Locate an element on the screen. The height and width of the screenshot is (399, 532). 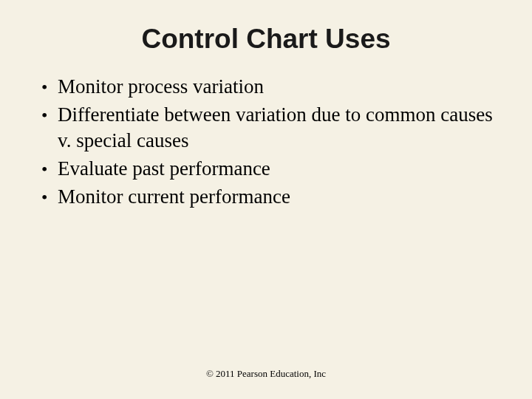
bullet-text: Monitor process variation is located at coordinates (280, 87).